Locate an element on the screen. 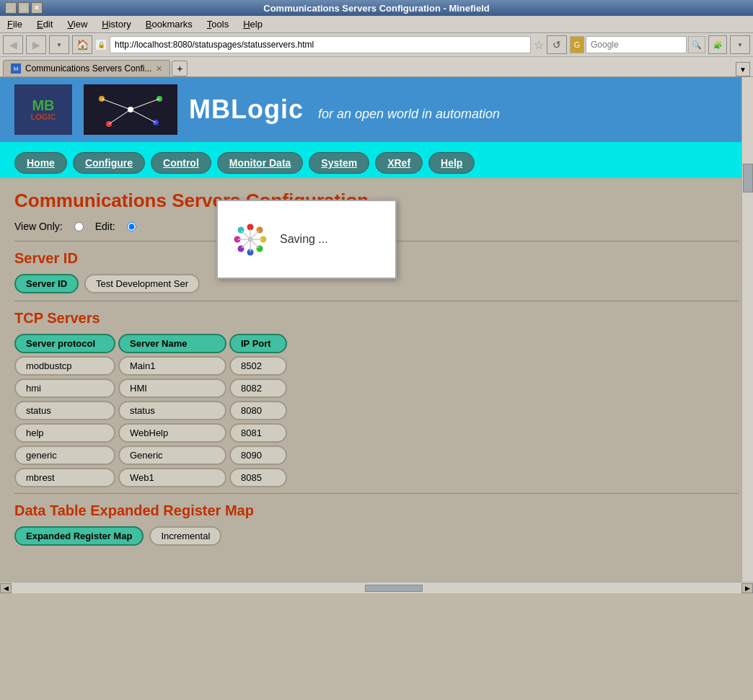  table-row: generic Generic 8090 is located at coordinates (376, 456).